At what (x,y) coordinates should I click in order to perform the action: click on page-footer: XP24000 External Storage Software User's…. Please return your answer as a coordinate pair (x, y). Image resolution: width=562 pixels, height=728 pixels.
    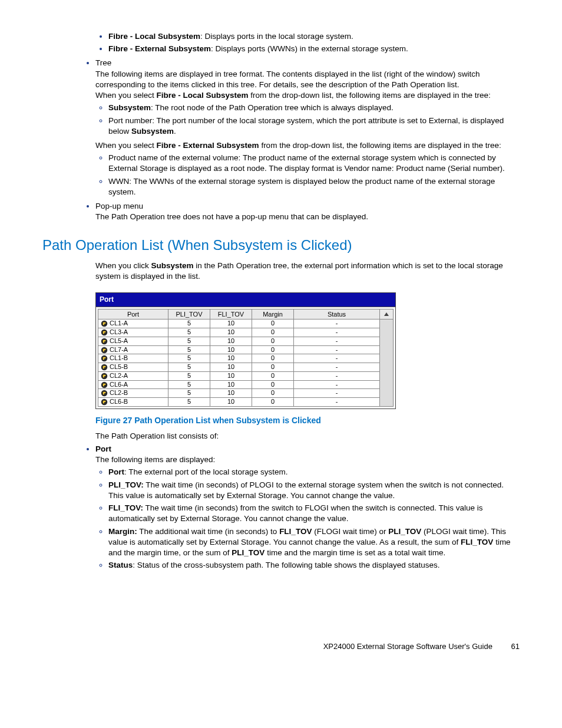
    Looking at the image, I should click on (281, 647).